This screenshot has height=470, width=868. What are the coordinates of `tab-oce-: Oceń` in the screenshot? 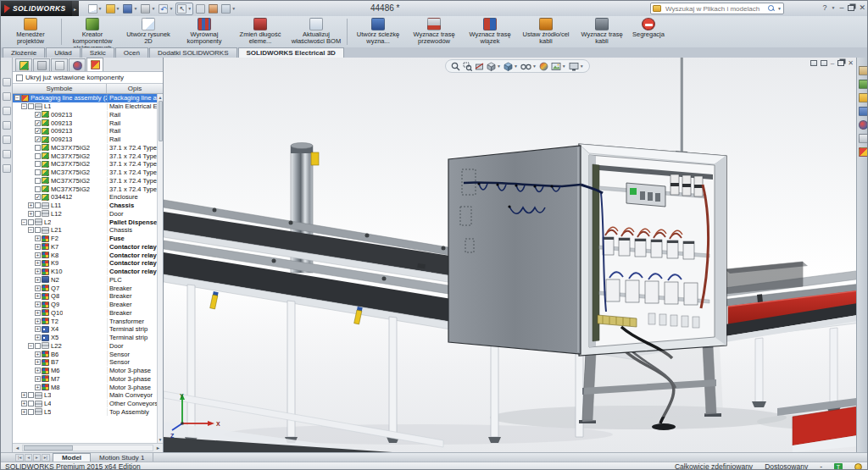 It's located at (132, 53).